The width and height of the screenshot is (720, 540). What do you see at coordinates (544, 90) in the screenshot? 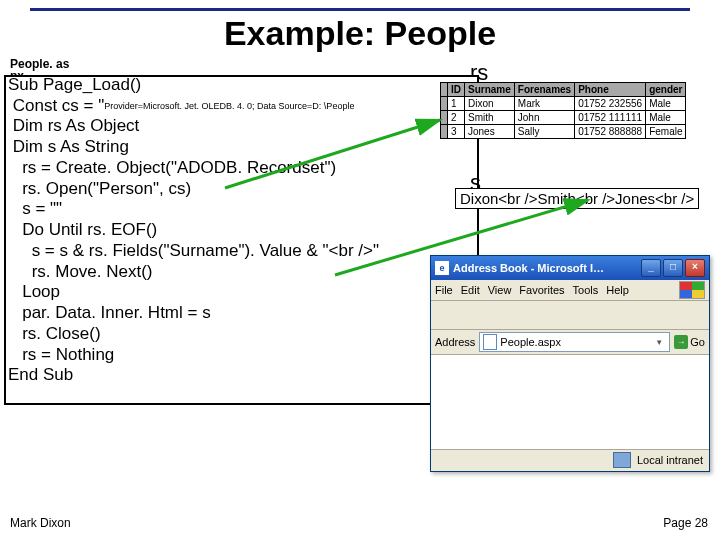
I see `table-header: Forenames` at bounding box center [544, 90].